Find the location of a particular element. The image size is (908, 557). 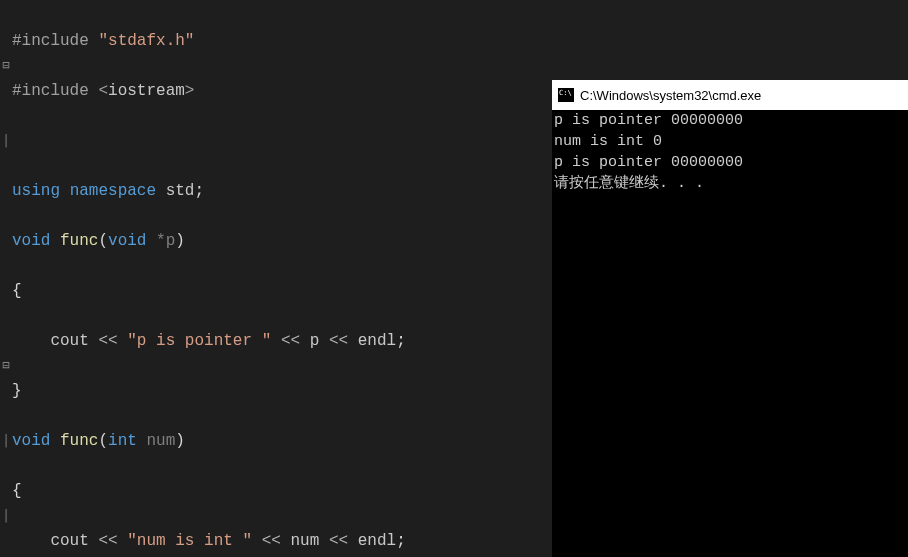

angle-gt: > is located at coordinates (190, 91).